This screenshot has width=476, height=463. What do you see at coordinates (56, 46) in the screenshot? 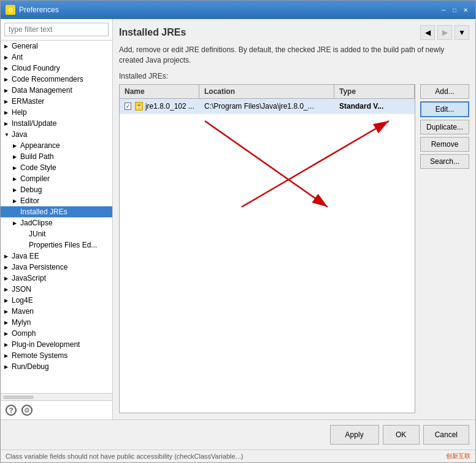
I see `sidebar-item-general: ▶ General` at bounding box center [56, 46].